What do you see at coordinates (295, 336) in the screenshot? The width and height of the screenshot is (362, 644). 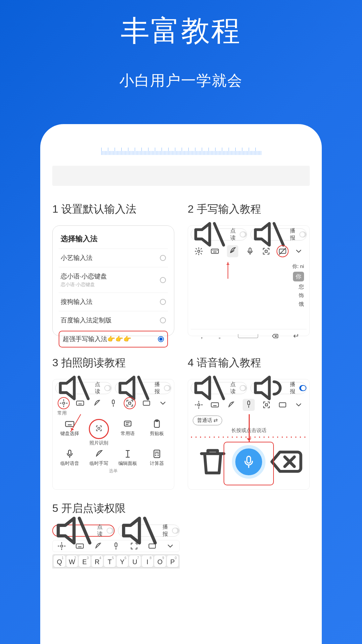 I see `enter-icon` at bounding box center [295, 336].